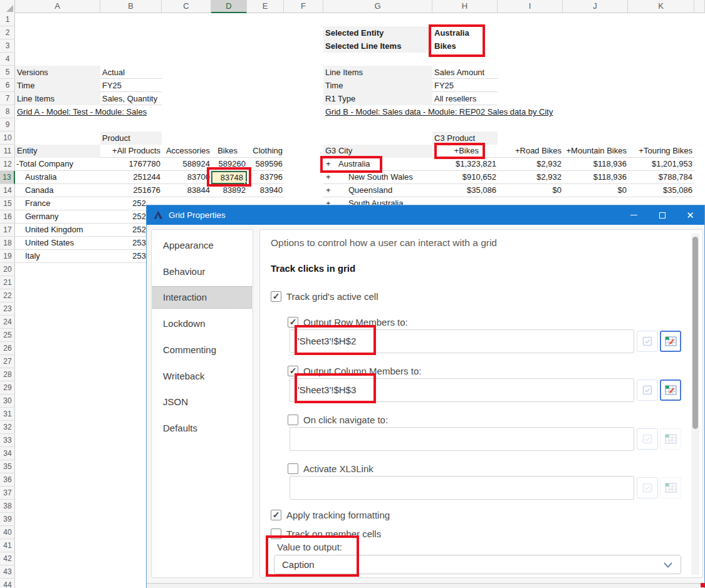 The width and height of the screenshot is (705, 588). Describe the element at coordinates (202, 402) in the screenshot. I see `sidebar-item-json: JSON` at that location.